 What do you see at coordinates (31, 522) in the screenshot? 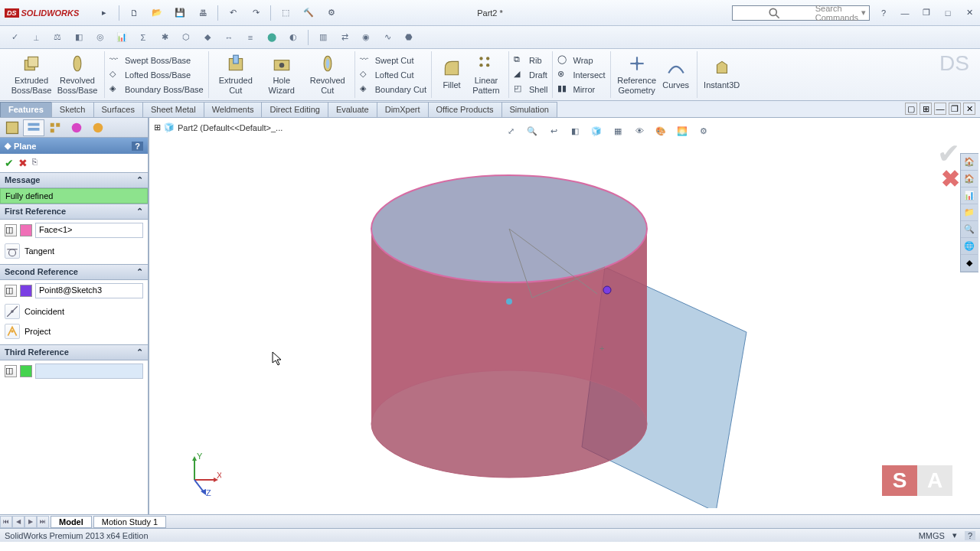
I see `tab-nav-next: ▶` at bounding box center [31, 522].